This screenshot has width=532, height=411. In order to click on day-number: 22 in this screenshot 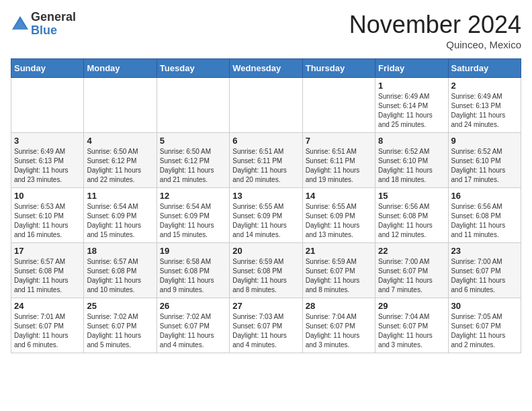, I will do `click(411, 251)`.